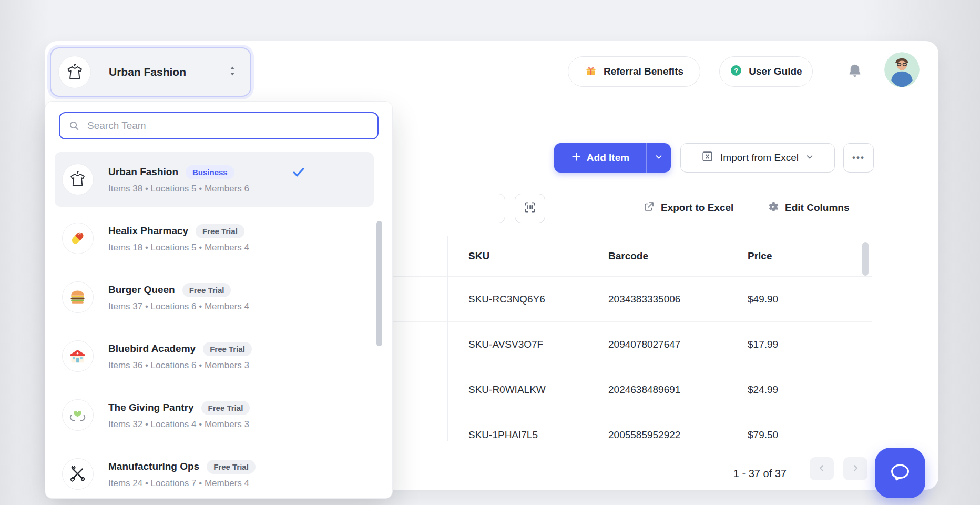 This screenshot has height=505, width=980. I want to click on user-guide-label: User Guide, so click(775, 72).